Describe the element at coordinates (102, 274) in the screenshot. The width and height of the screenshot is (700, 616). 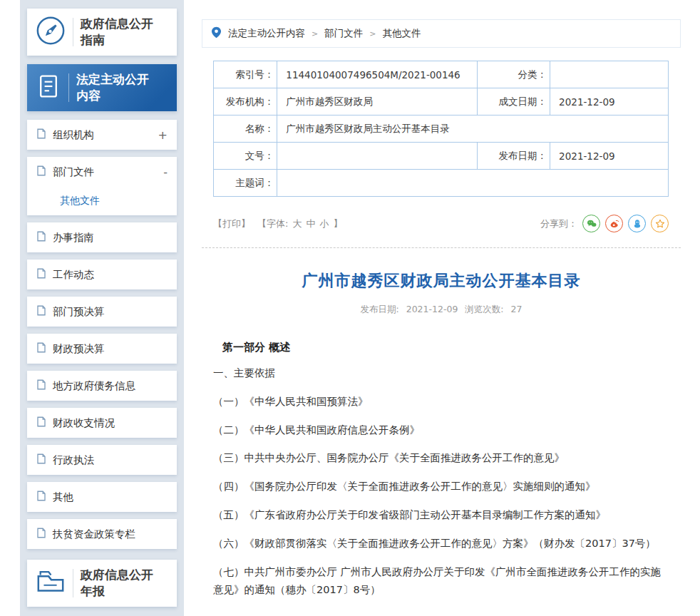
I see `sidebar-item-work-updates: 工作动态` at that location.